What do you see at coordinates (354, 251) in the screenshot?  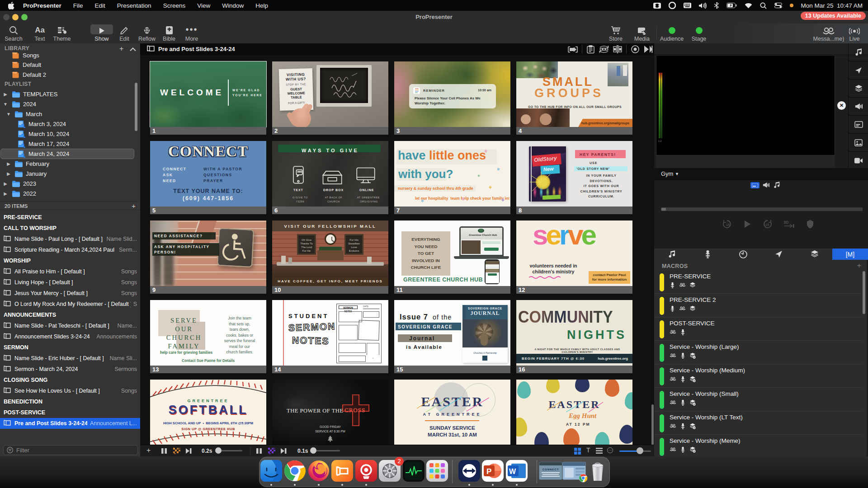 I see `svg-text: Endures` at bounding box center [354, 251].